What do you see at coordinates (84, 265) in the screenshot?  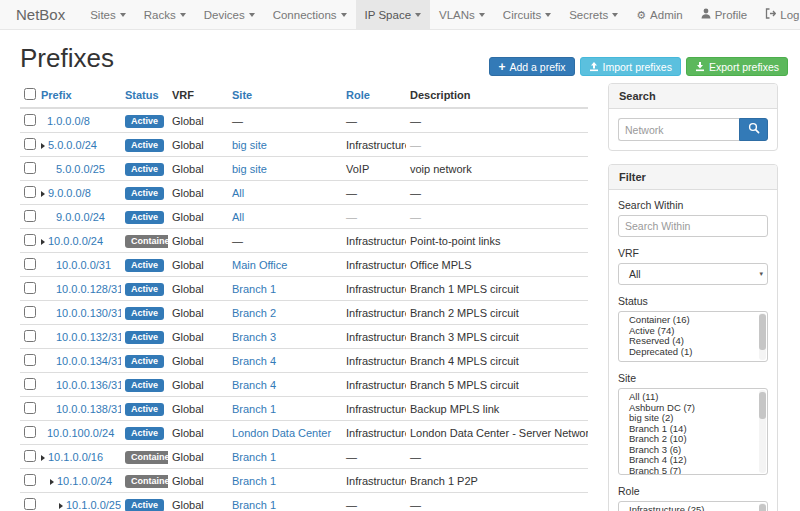 I see `prefix-link: 10.0.0.0/31` at bounding box center [84, 265].